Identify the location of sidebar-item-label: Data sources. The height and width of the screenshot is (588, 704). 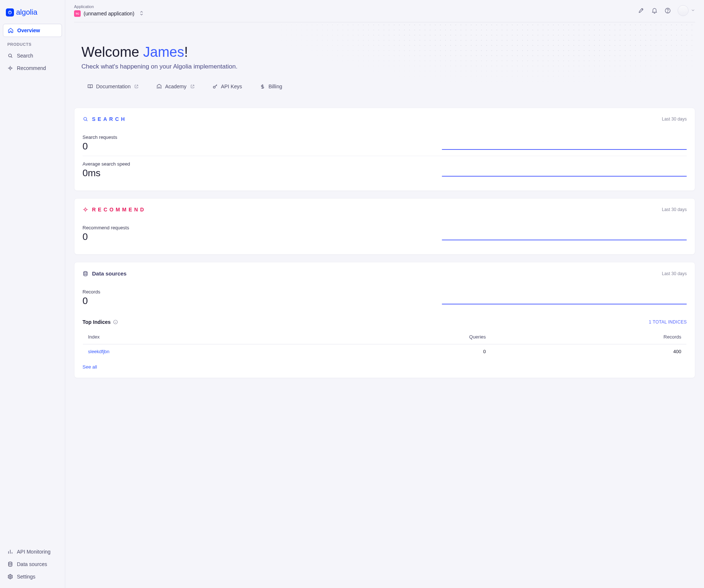
(32, 564).